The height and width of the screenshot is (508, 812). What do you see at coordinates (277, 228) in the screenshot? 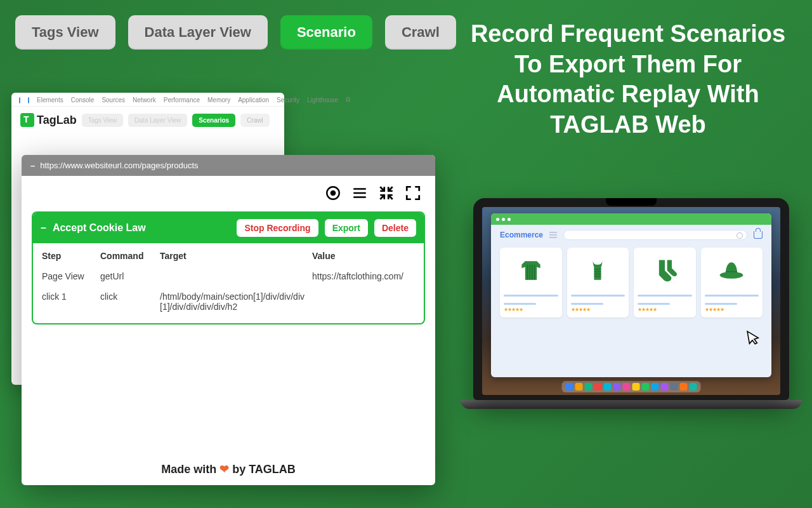
I see `stop-recording-button: Stop Recording` at bounding box center [277, 228].